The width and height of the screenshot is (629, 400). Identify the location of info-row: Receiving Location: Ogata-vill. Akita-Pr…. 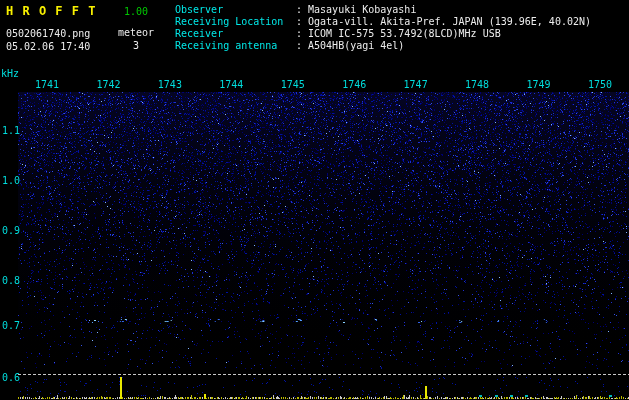
(383, 22).